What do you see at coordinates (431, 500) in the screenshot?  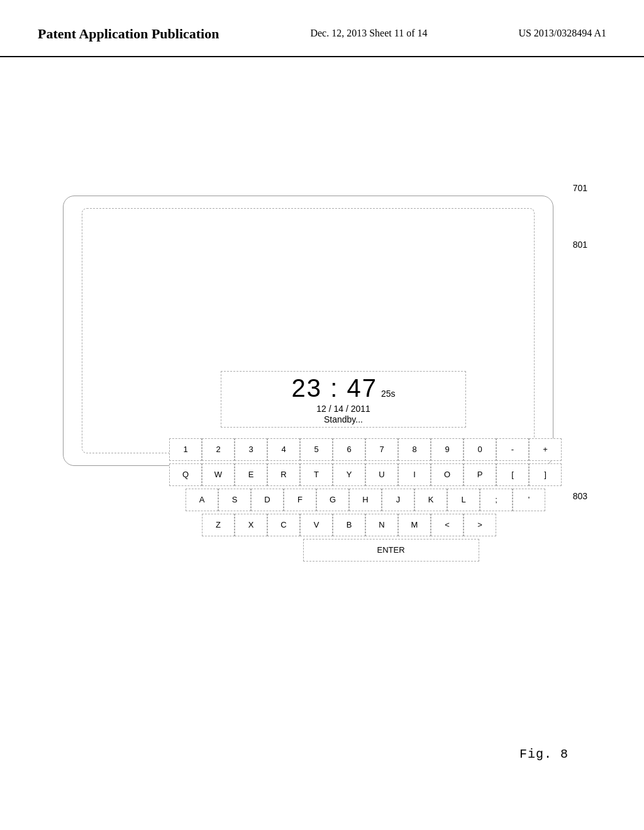 I see `key-k: K` at bounding box center [431, 500].